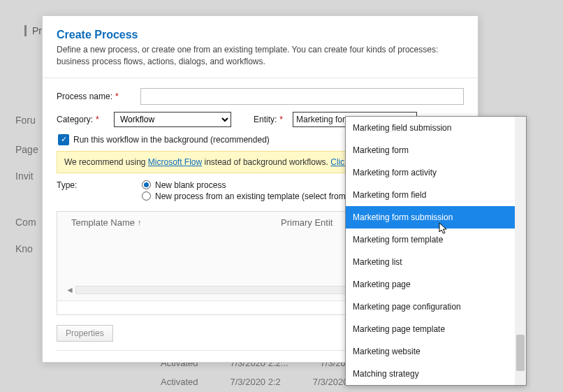 Image resolution: width=563 pixels, height=392 pixels. I want to click on entity-option: Marketing website, so click(431, 351).